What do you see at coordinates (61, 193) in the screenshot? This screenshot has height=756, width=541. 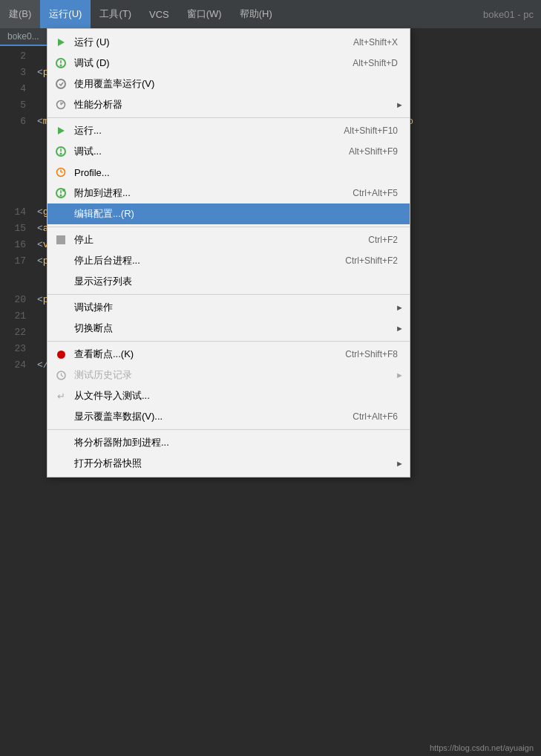 I see `attach-process-icon` at bounding box center [61, 193].